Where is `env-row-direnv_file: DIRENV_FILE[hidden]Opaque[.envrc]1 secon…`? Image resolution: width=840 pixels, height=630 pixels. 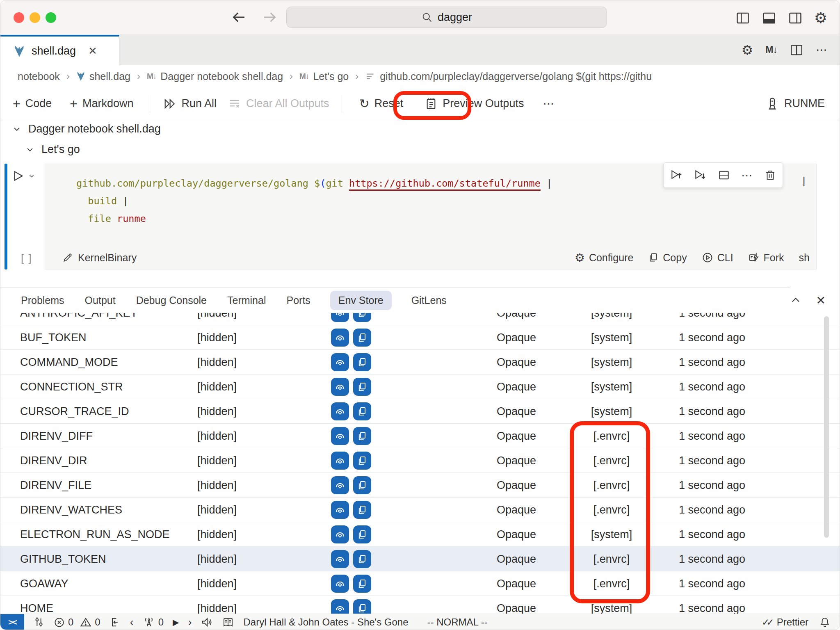 env-row-direnv_file: DIRENV_FILE[hidden]Opaque[.envrc]1 secon… is located at coordinates (420, 485).